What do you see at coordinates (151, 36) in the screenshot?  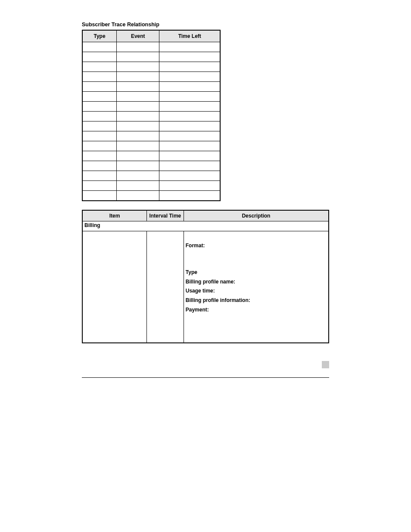 I see `table1-header-row: Type Event Time Left` at bounding box center [151, 36].